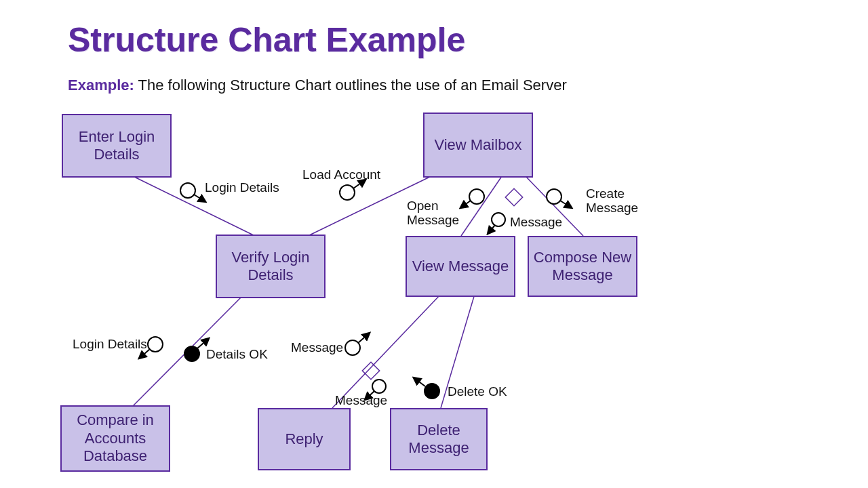 Image resolution: width=868 pixels, height=488 pixels. What do you see at coordinates (478, 145) in the screenshot?
I see `node-view-mailbox: View Mailbox` at bounding box center [478, 145].